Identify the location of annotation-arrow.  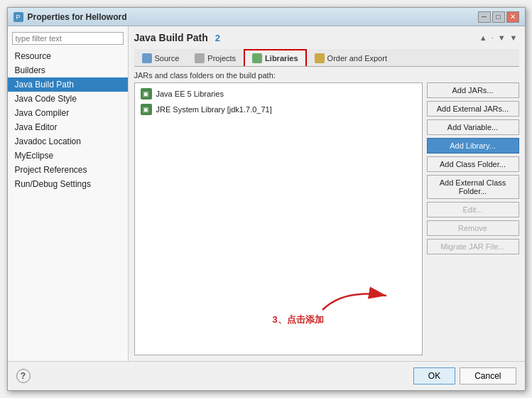
(358, 296).